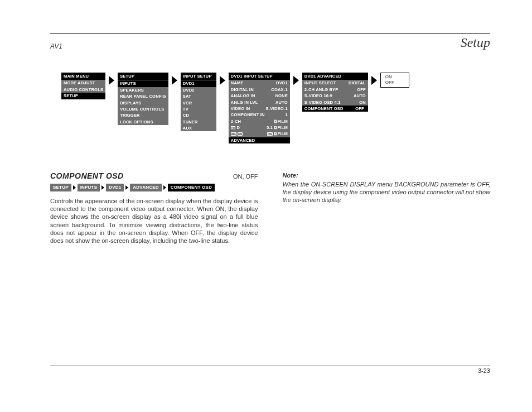  Describe the element at coordinates (270, 370) in the screenshot. I see `page-footer: 3-23` at that location.